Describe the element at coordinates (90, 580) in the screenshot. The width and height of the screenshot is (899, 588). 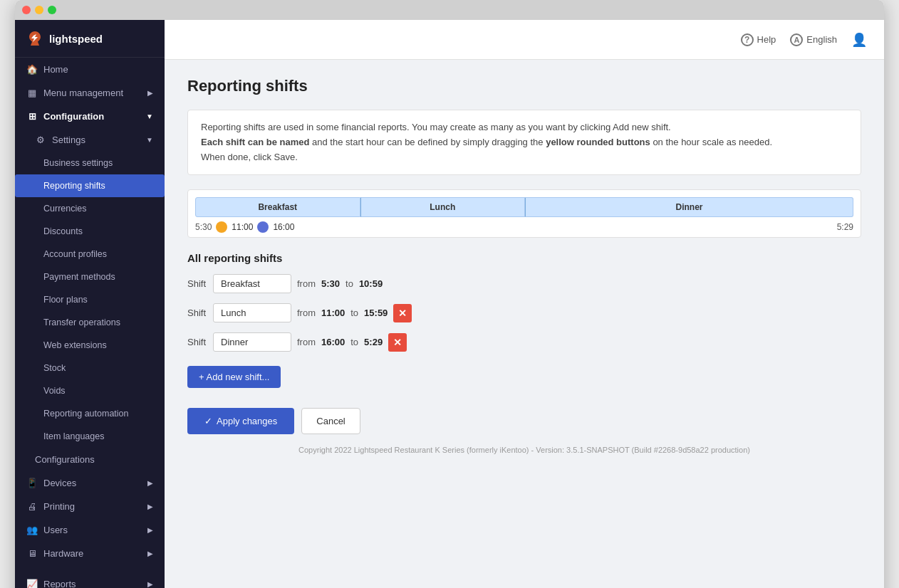
I see `sidebar-item-reports: 📈 Reports ▶` at that location.